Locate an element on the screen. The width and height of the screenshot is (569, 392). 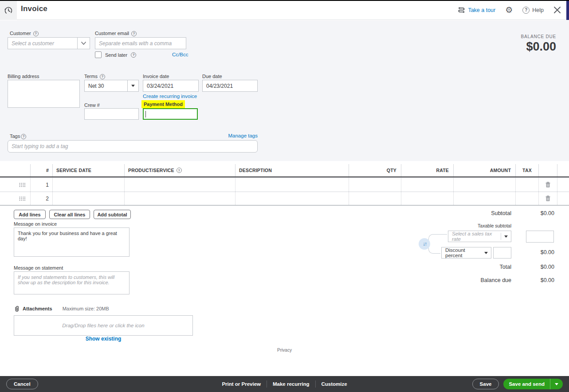
add-subtotal-button: Add subtotal is located at coordinates (112, 215).